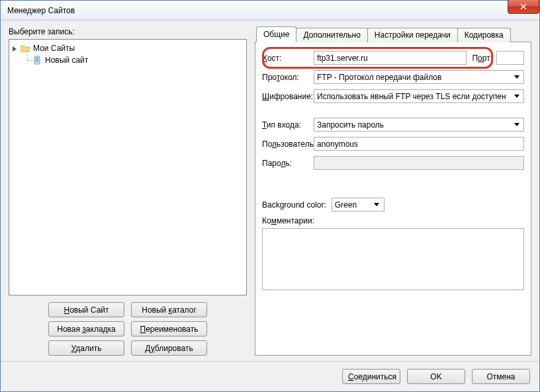 This screenshot has height=392, width=540. What do you see at coordinates (288, 125) in the screenshot?
I see `logon-label: Тип входа:` at bounding box center [288, 125].